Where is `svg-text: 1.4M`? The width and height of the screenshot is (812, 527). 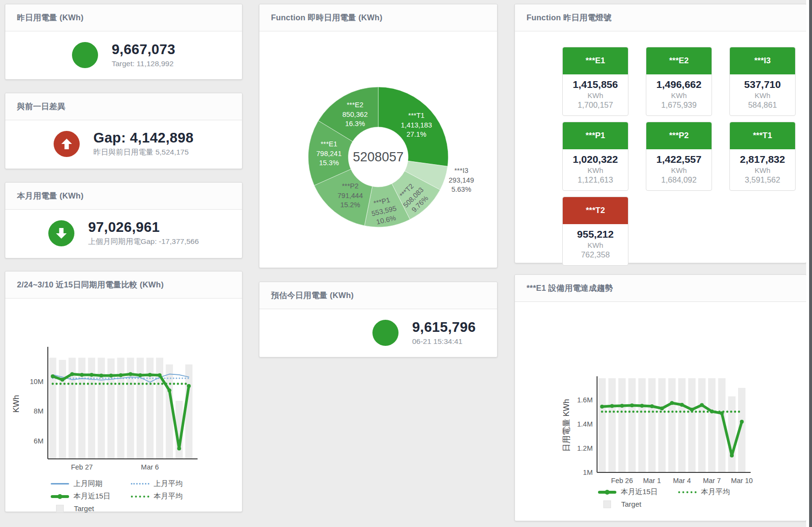
svg-text: 1.4M is located at coordinates (585, 424).